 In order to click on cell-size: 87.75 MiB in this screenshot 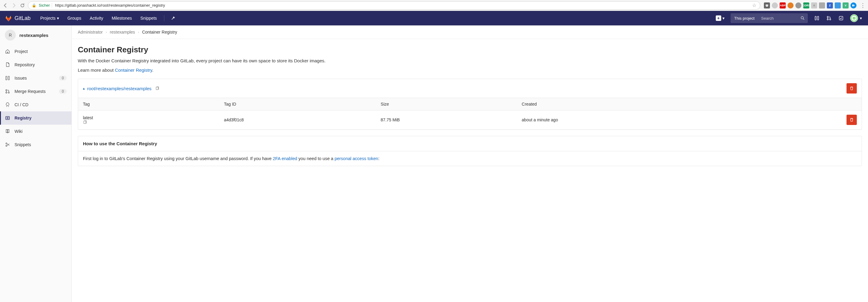, I will do `click(446, 120)`.